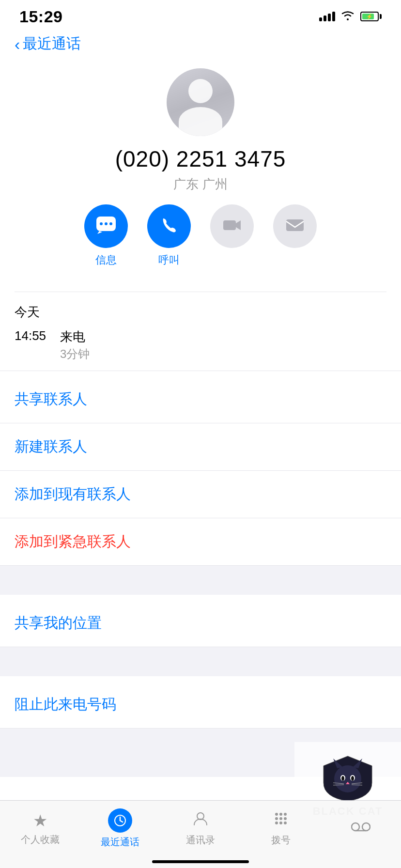 This screenshot has width=401, height=868. I want to click on keypad-label: 拨号, so click(281, 840).